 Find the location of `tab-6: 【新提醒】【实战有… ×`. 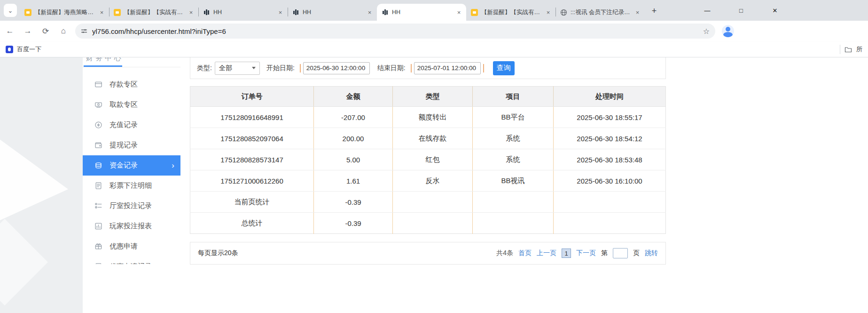

tab-6: 【新提醒】【实战有… × is located at coordinates (511, 12).